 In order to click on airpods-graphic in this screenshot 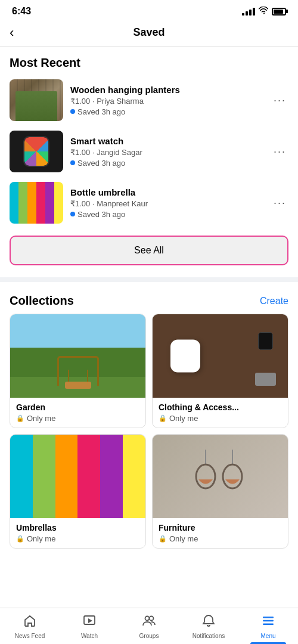, I will do `click(185, 357)`.